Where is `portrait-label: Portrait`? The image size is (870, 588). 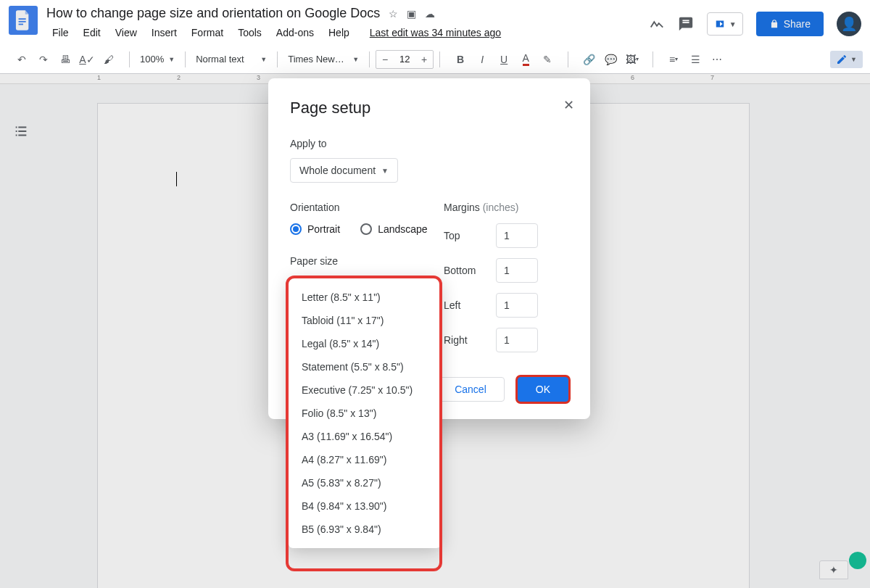
portrait-label: Portrait is located at coordinates (323, 229).